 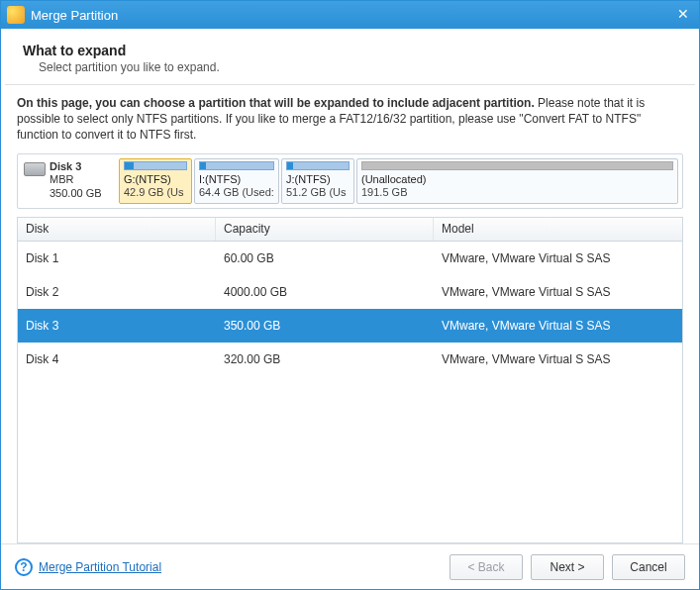 I want to click on partition-list: G:(NTFS)42.9 GB (UsI:(NTFS)64.4 GB (Used…, so click(x=398, y=182).